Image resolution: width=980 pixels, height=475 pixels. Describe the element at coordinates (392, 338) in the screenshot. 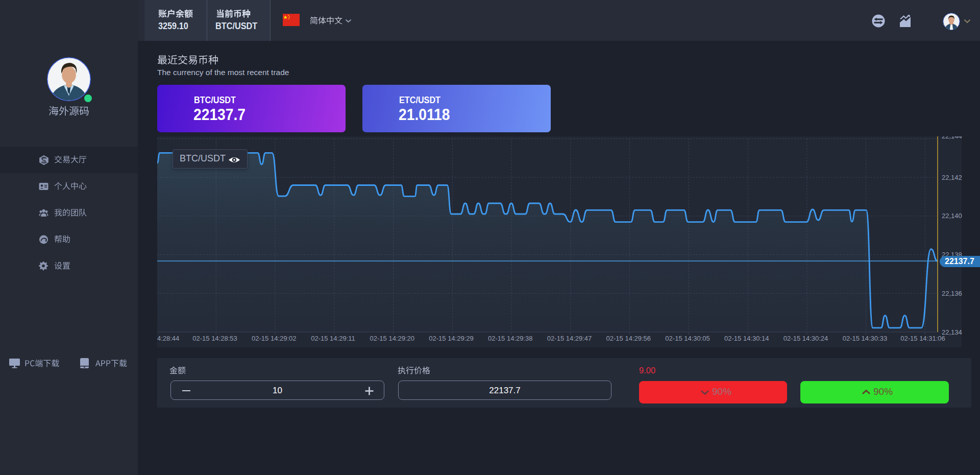

I see `svg-text: 02-15 14:29:20` at that location.